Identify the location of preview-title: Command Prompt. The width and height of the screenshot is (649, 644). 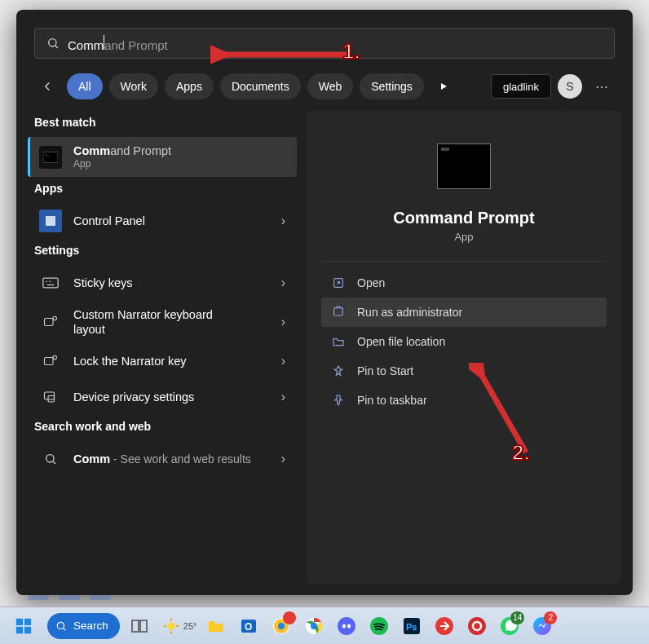
(464, 218).